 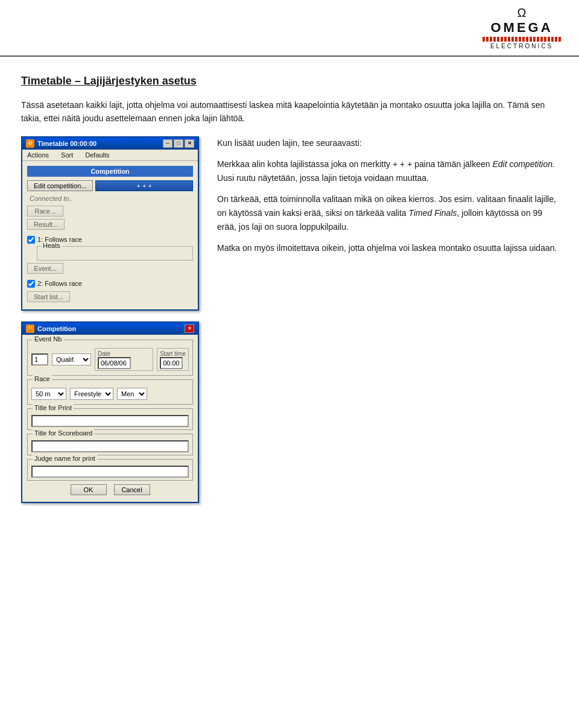 What do you see at coordinates (110, 419) in the screenshot?
I see `competition-body: Event Nb Qualif. Date` at bounding box center [110, 419].